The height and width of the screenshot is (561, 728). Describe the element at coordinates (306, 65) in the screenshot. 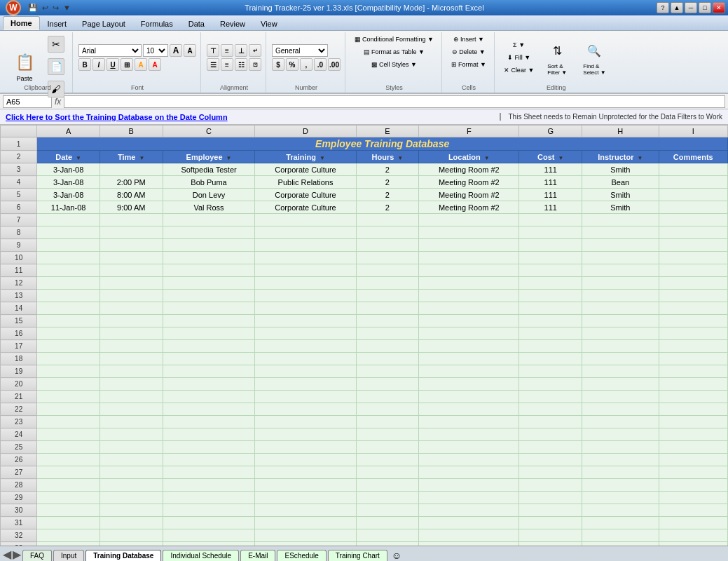

I see `comma-button: ,` at that location.